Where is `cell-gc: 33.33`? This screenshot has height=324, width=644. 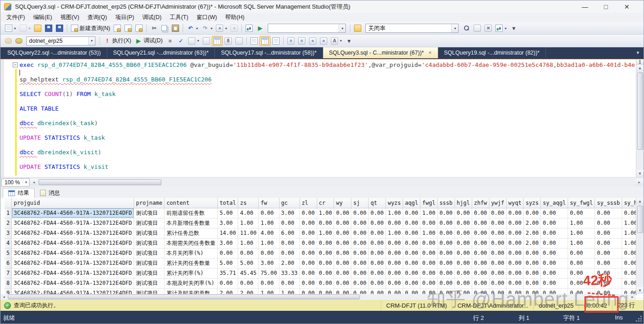 cell-gc: 33.33 is located at coordinates (289, 273).